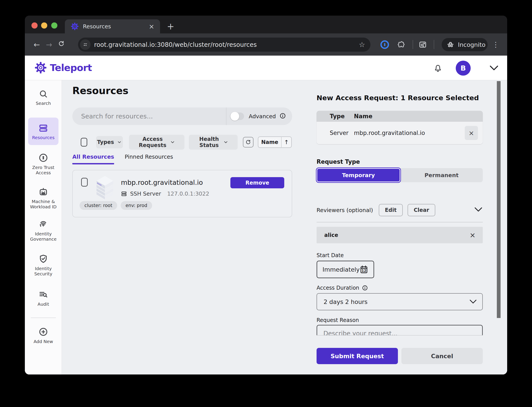 Image resolution: width=532 pixels, height=407 pixels. What do you see at coordinates (188, 194) in the screenshot?
I see `resource-address: 127.0.0.1:3022` at bounding box center [188, 194].